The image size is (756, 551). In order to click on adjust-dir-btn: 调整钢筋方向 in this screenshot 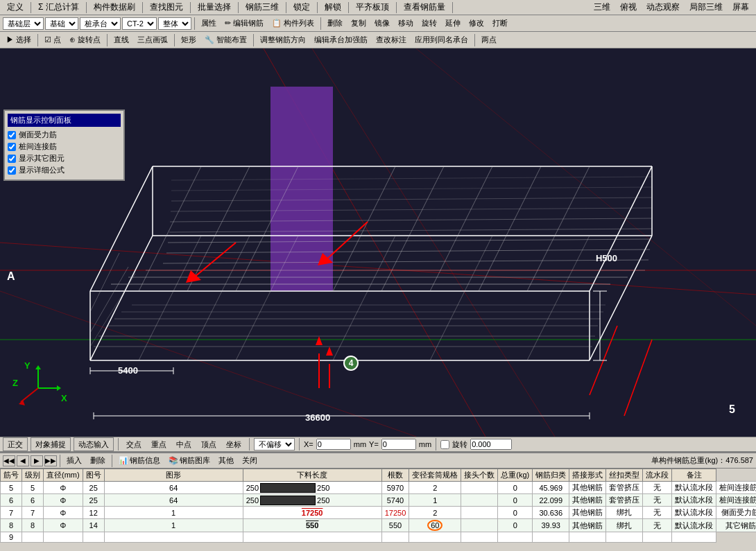, I will do `click(283, 40)`.